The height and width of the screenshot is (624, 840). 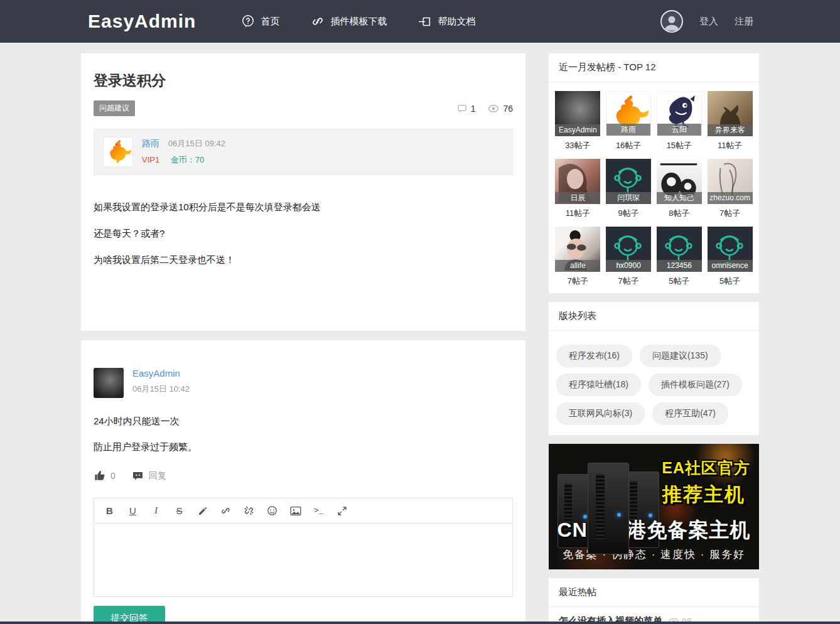 I want to click on author-avatar, so click(x=118, y=152).